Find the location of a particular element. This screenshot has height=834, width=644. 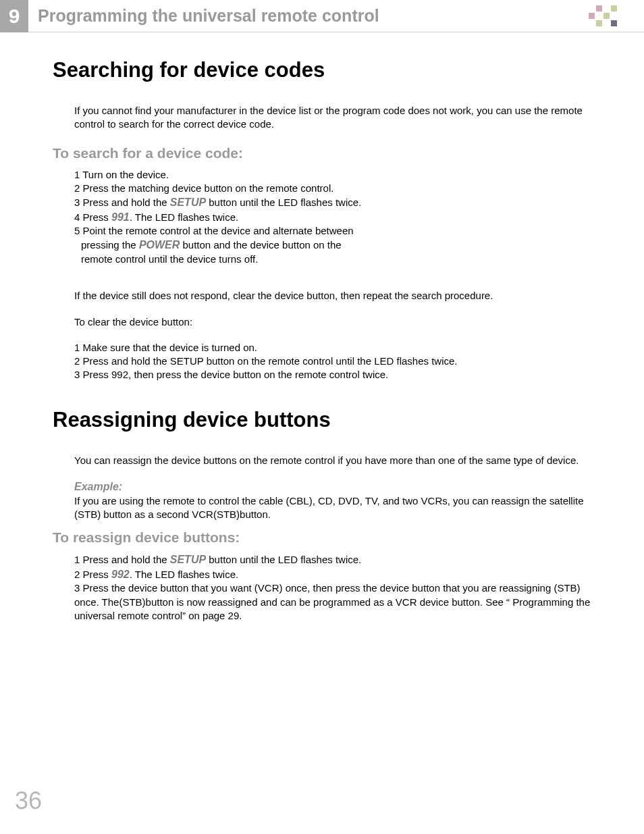

reassign-step-1: 1 Press and hold the SETUP button until … is located at coordinates (333, 560).